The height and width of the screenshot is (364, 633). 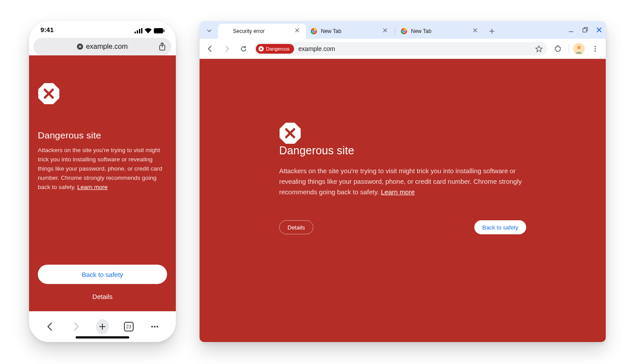 I want to click on maximize-button, so click(x=585, y=30).